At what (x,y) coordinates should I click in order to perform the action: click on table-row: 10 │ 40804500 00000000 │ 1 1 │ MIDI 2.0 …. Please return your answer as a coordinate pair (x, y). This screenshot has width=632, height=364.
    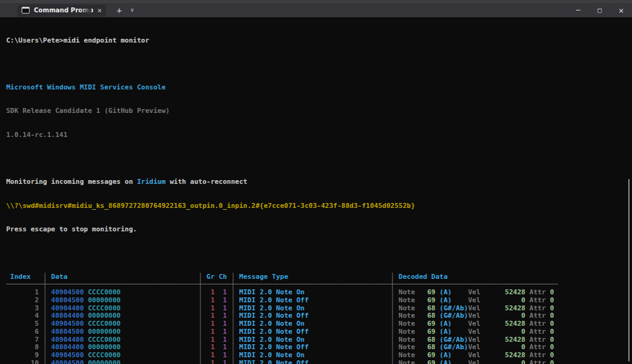
    Looking at the image, I should click on (319, 362).